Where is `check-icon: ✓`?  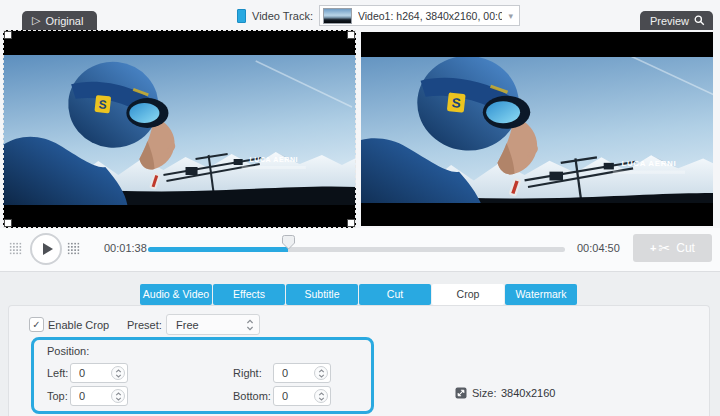
check-icon: ✓ is located at coordinates (36, 324).